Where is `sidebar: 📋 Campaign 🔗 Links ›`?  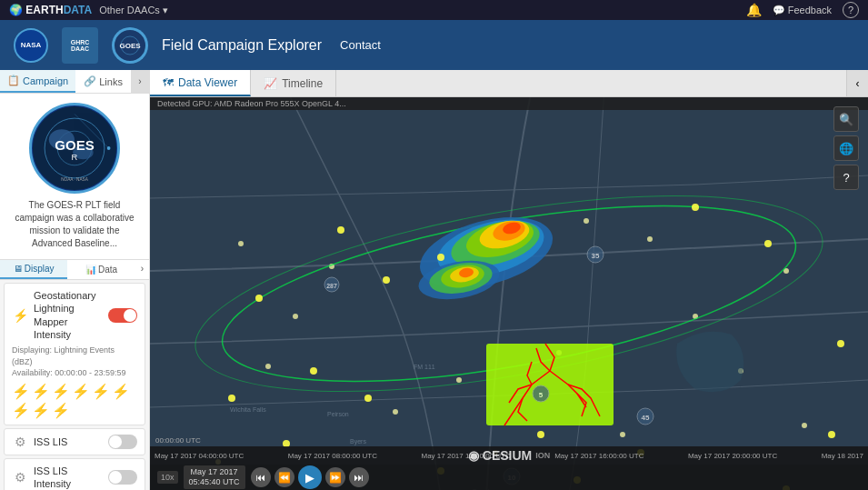 sidebar: 📋 Campaign 🔗 Links › is located at coordinates (75, 280).